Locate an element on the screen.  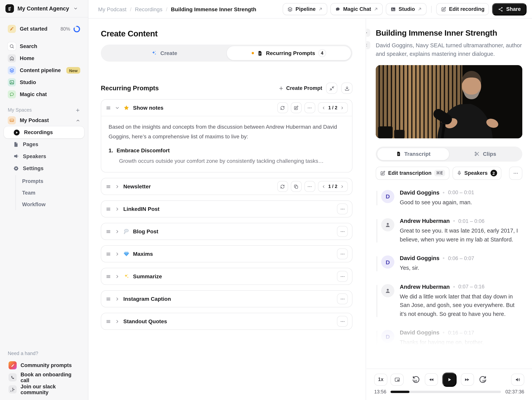
video-thumbnail is located at coordinates (449, 102).